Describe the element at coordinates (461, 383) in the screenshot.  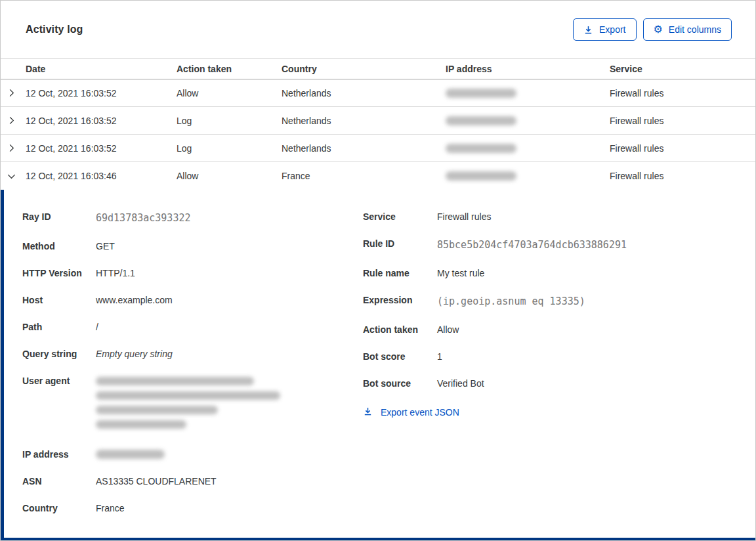
I see `detail-field-value: Verified Bot` at that location.